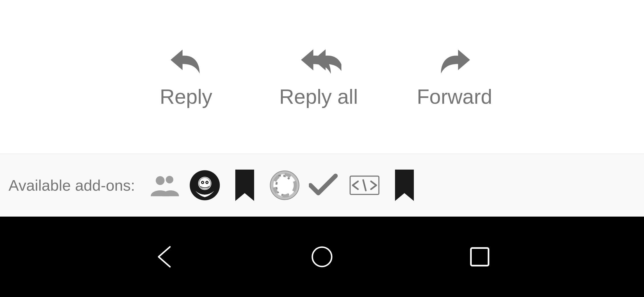 The image size is (644, 297). What do you see at coordinates (205, 185) in the screenshot?
I see `face-icon` at bounding box center [205, 185].